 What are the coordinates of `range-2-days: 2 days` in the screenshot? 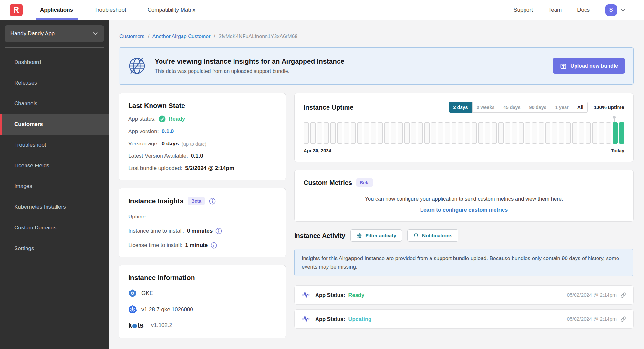 It's located at (461, 107).